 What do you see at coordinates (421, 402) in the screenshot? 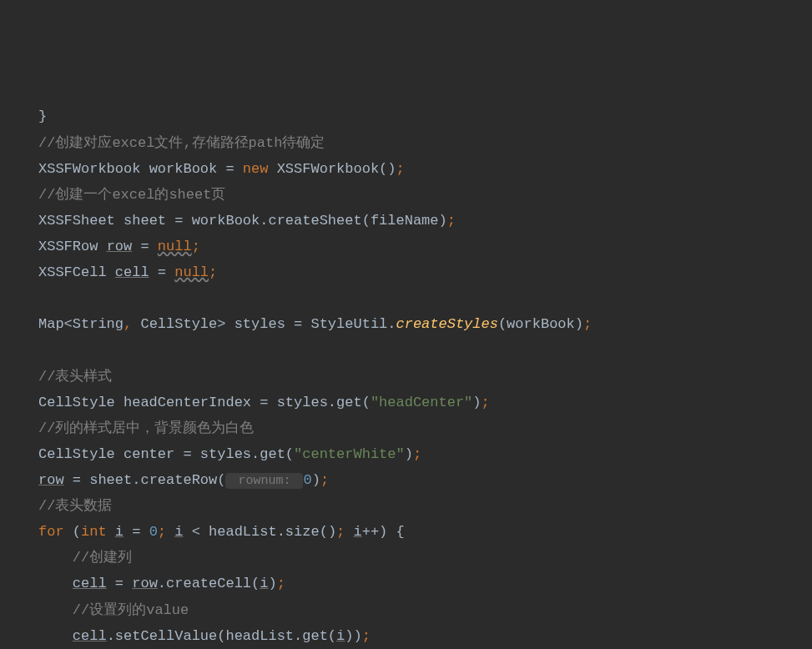
I see `string-literal: "headCenter"` at bounding box center [421, 402].